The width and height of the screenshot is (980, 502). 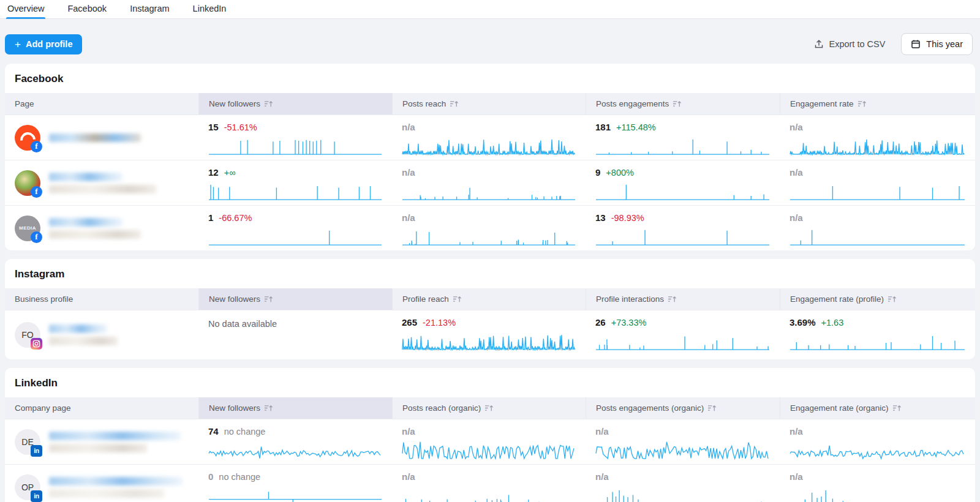 I want to click on metric-cell-posts-engagements: 181+115.48%, so click(x=682, y=137).